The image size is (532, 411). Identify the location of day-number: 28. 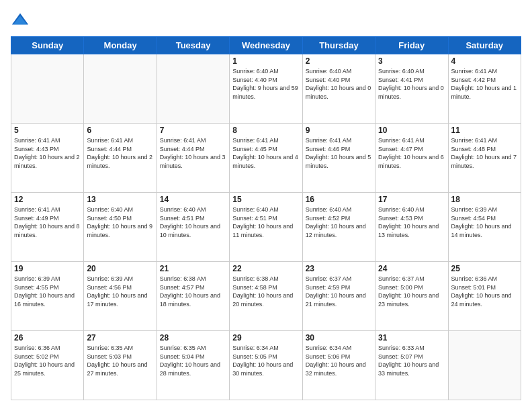
(193, 338).